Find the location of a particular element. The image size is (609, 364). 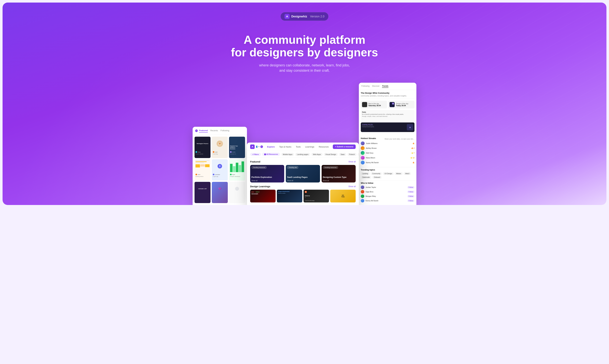

rp-tab-discover: Discover is located at coordinates (376, 86).